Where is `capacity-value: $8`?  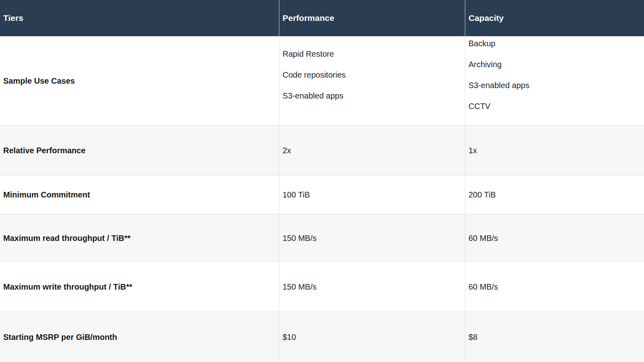
capacity-value: $8 is located at coordinates (554, 337).